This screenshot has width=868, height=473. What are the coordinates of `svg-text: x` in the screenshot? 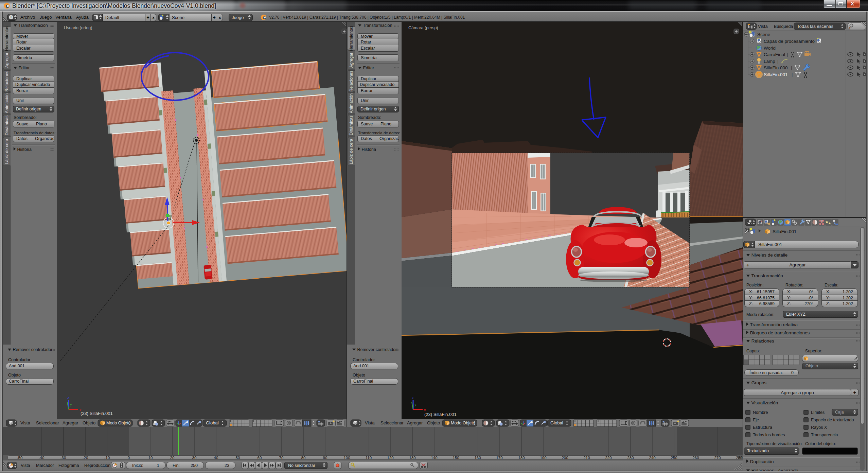 It's located at (425, 410).